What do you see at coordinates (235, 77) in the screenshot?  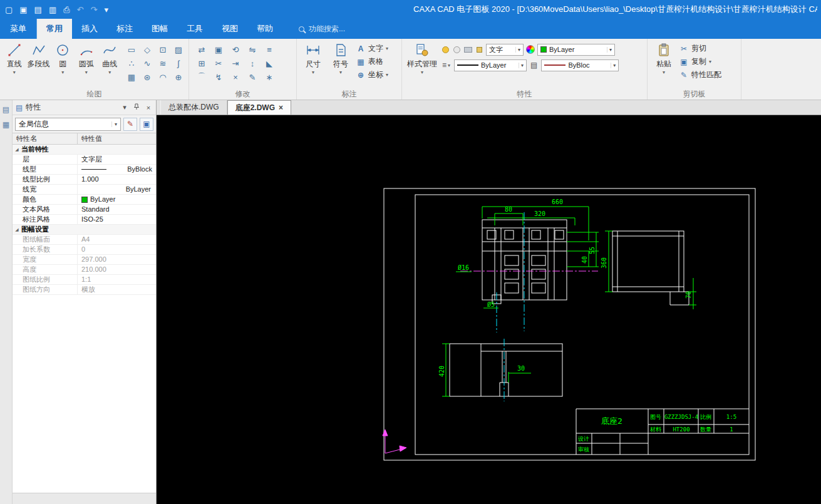 I see `erase-icon: ×` at bounding box center [235, 77].